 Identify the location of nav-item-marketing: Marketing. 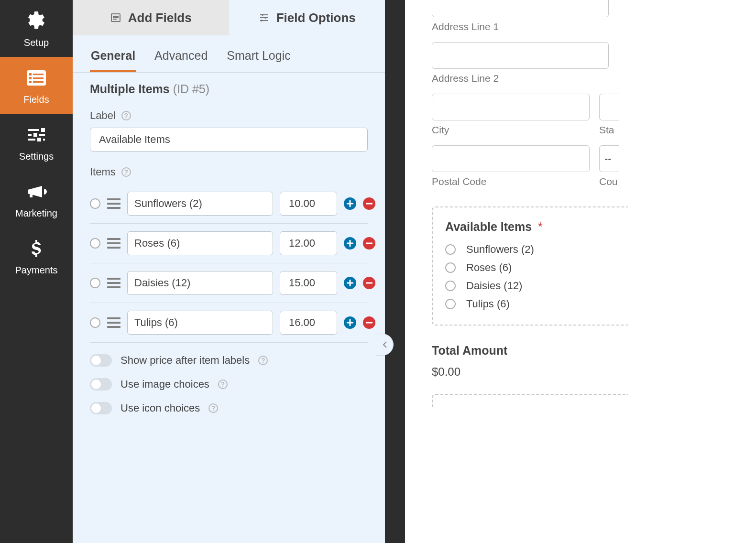
(36, 199).